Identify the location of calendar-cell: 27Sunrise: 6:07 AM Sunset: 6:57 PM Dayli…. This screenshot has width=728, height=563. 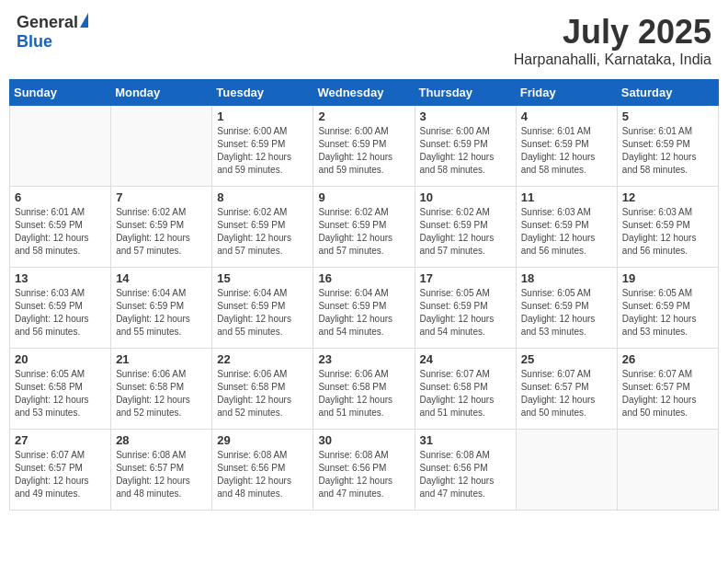
(61, 470).